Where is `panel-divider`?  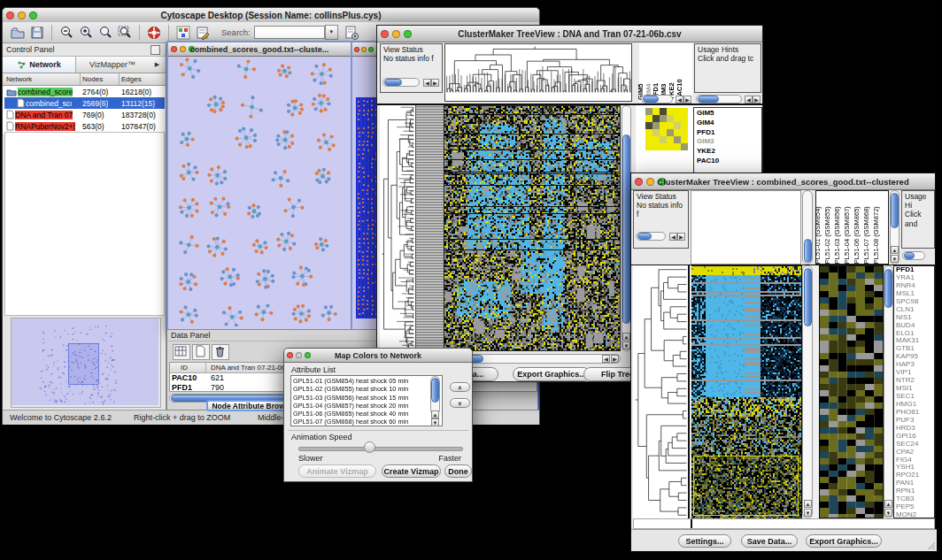 panel-divider is located at coordinates (816, 392).